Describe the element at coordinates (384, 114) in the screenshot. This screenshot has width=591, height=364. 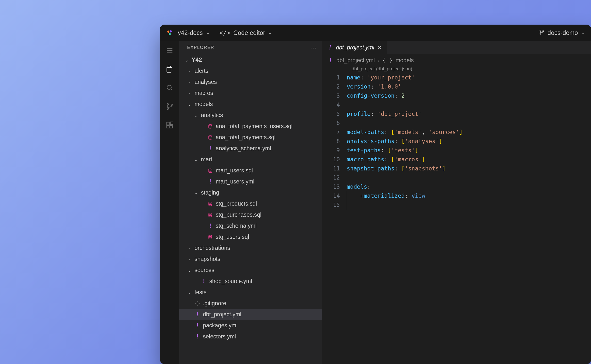
I see `code-content: profile: 'dbt_project'` at that location.